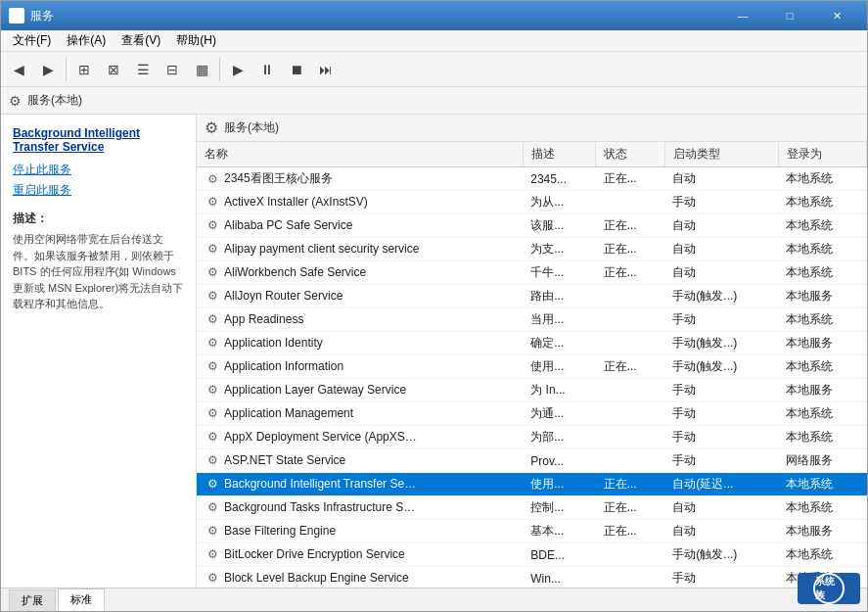 The height and width of the screenshot is (612, 868). What do you see at coordinates (532, 391) in the screenshot?
I see `table-row: ⚙Application Layer Gateway Service为 In..…` at bounding box center [532, 391].